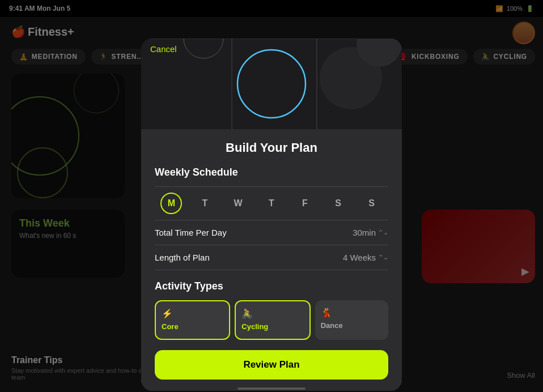  What do you see at coordinates (272, 310) in the screenshot?
I see `activity-types-section: Activity Types ⚡ Core 🚴 Cycling 💃 Dance` at bounding box center [272, 310].